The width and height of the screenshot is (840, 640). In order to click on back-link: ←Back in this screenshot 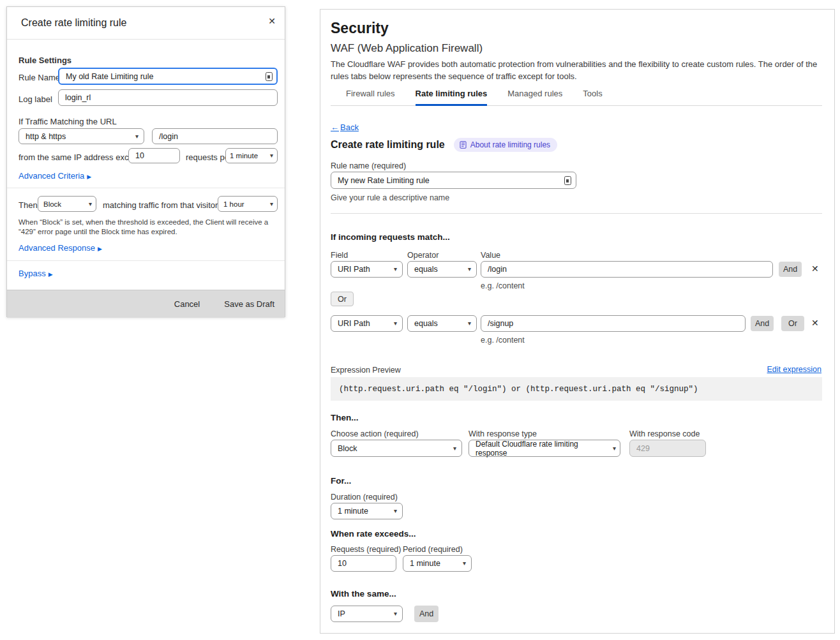, I will do `click(345, 128)`.